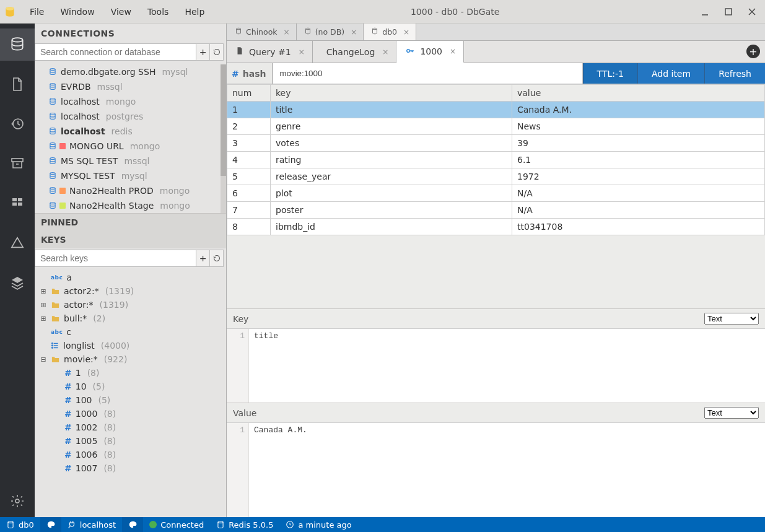 This screenshot has width=765, height=532. I want to click on keys-refresh-button, so click(217, 258).